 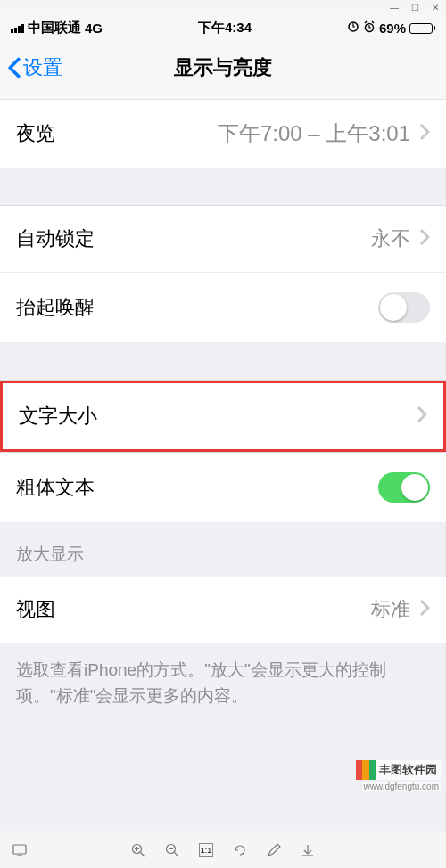 What do you see at coordinates (423, 29) in the screenshot?
I see `battery-icon` at bounding box center [423, 29].